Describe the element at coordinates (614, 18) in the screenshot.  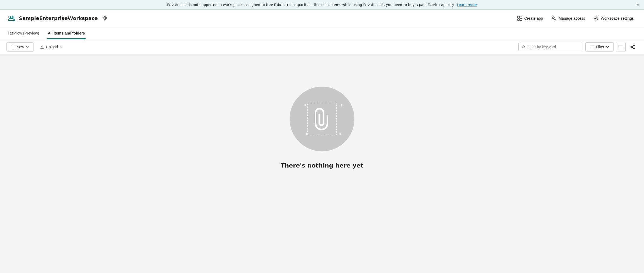
I see `workspace-settings-button: Workspace settings` at that location.